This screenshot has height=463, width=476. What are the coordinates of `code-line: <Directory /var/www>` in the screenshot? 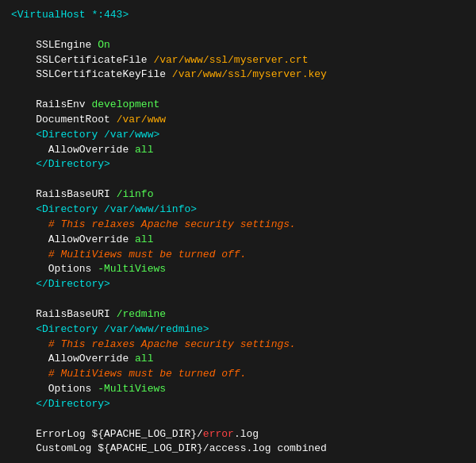 It's located at (238, 135).